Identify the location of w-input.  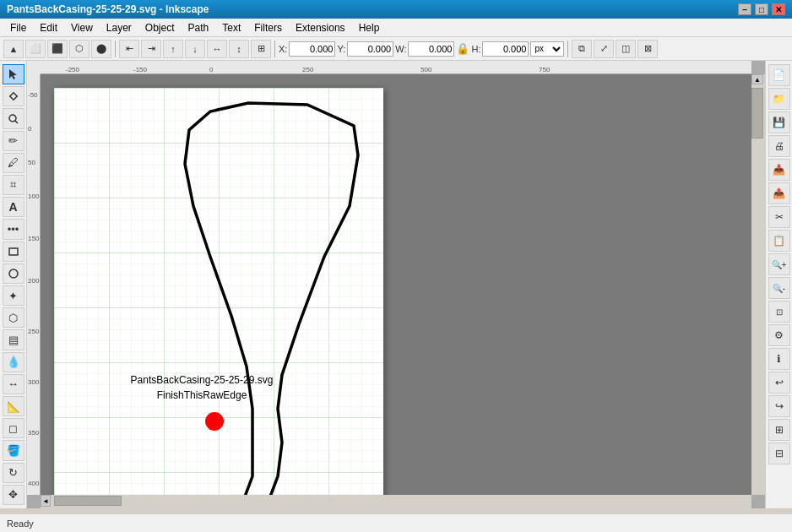
(431, 49).